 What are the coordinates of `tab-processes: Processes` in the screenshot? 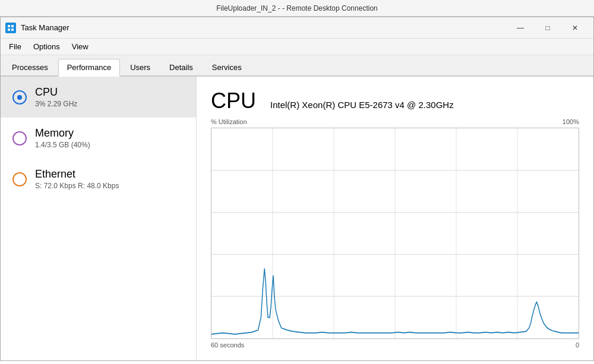 It's located at (30, 67).